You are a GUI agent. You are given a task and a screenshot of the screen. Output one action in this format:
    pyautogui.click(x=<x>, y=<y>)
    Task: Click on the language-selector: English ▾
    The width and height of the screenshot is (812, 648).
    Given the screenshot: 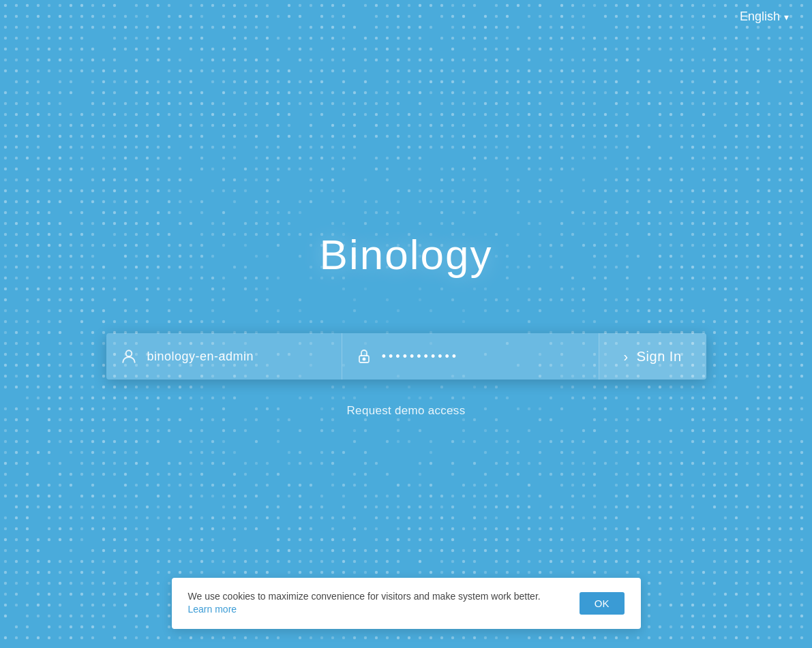 What is the action you would take?
    pyautogui.click(x=764, y=16)
    